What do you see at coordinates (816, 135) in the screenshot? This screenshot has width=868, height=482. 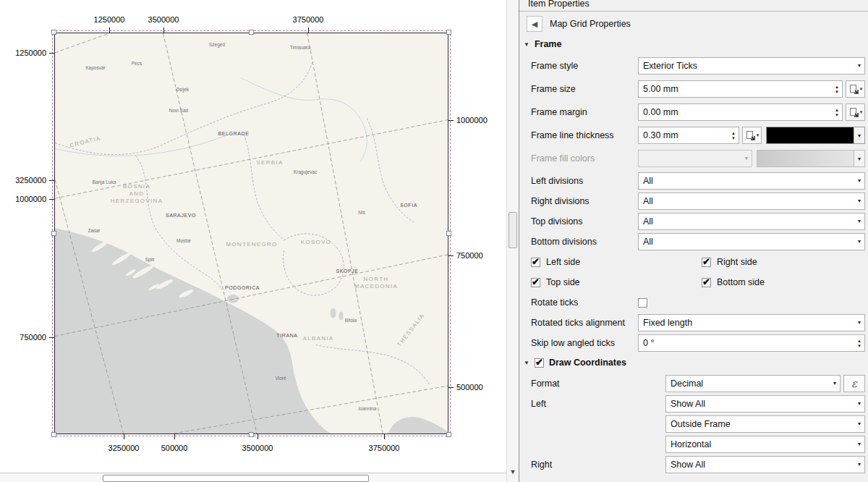 I see `frame-line-color-button: ▾` at bounding box center [816, 135].